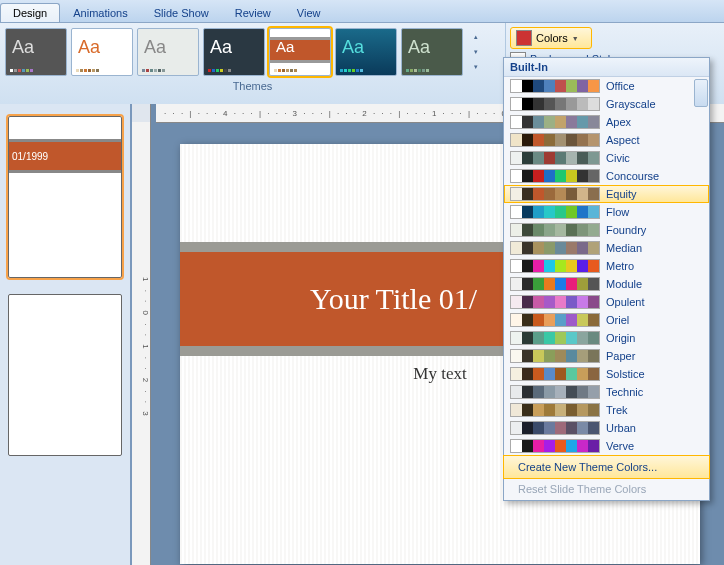  I want to click on theme-gallery: Aa Aa Aa Aa Aa Aa Aa ▴▾▾, so click(252, 50).